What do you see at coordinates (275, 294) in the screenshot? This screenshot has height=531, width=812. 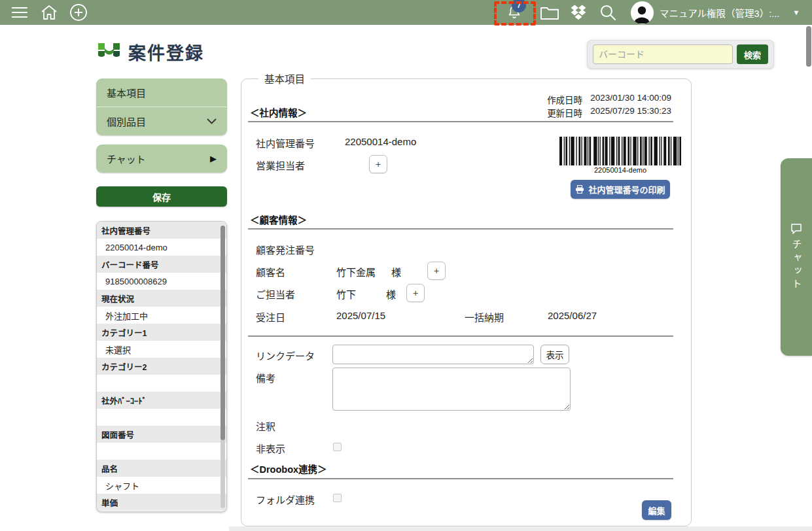 I see `contact-person-label: ご担当者` at bounding box center [275, 294].